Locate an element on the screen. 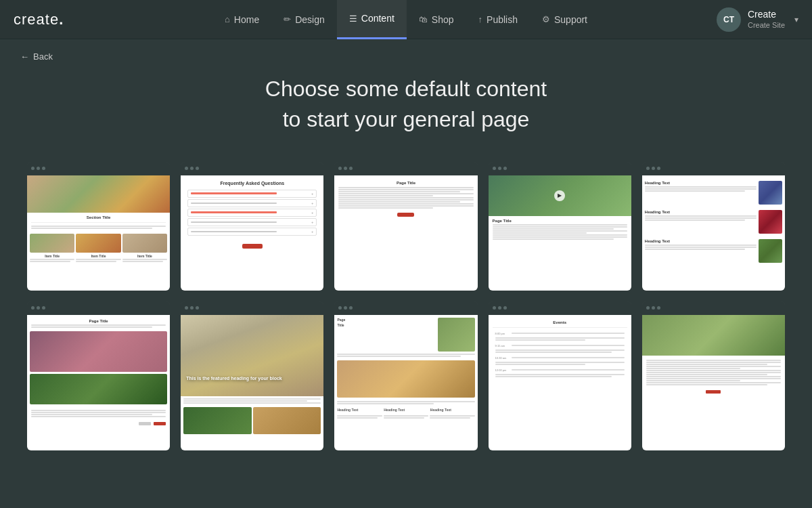 The width and height of the screenshot is (812, 508). template-video: ▶ Page Title is located at coordinates (560, 226).